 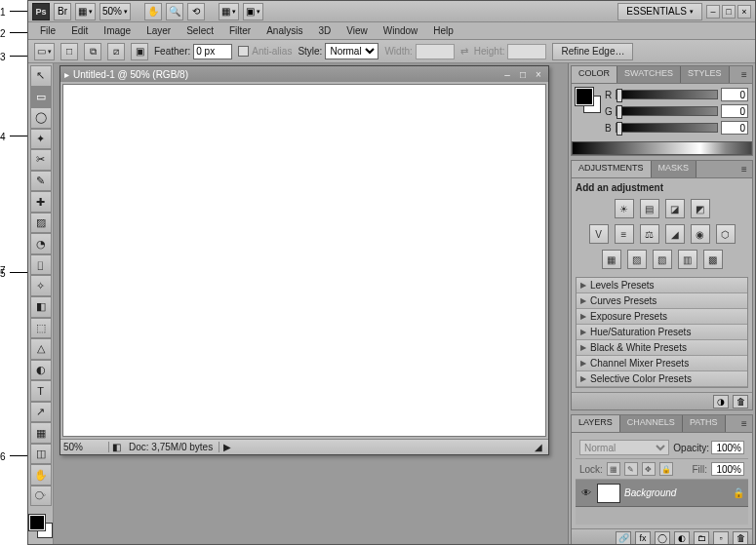 What do you see at coordinates (650, 234) in the screenshot?
I see `adj-color-balance-icon: ⚖` at bounding box center [650, 234].